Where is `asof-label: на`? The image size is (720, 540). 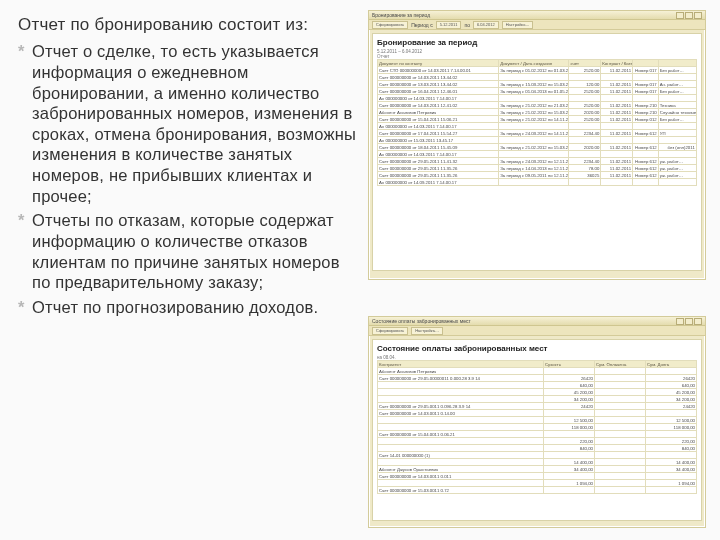 asof-label: на is located at coordinates (380, 358).